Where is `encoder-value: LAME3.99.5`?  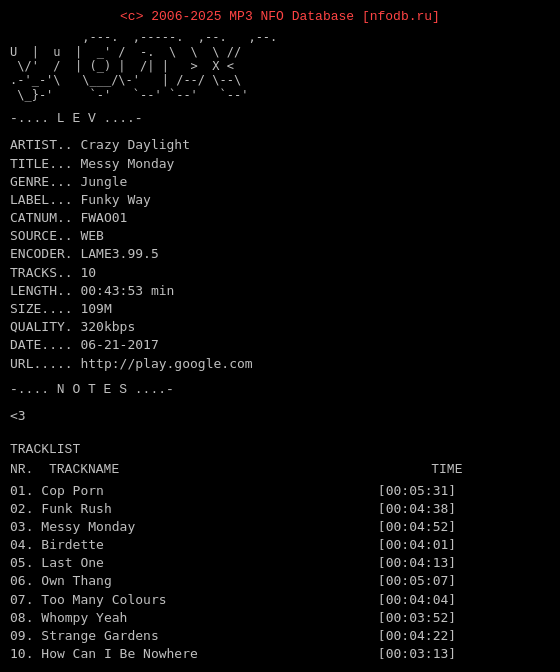 encoder-value: LAME3.99.5 is located at coordinates (119, 254).